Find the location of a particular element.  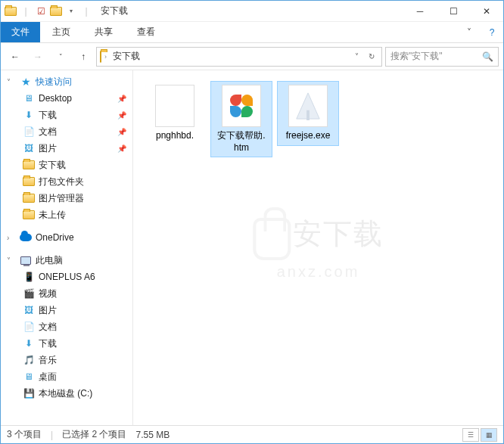

file-name: pnghhbd. is located at coordinates (175, 136).